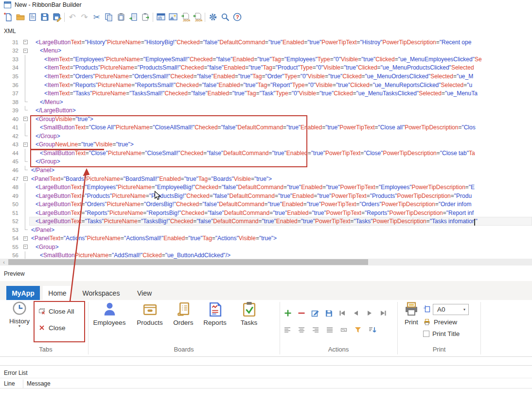 The width and height of the screenshot is (532, 406). What do you see at coordinates (358, 330) in the screenshot?
I see `filter-icon` at bounding box center [358, 330].